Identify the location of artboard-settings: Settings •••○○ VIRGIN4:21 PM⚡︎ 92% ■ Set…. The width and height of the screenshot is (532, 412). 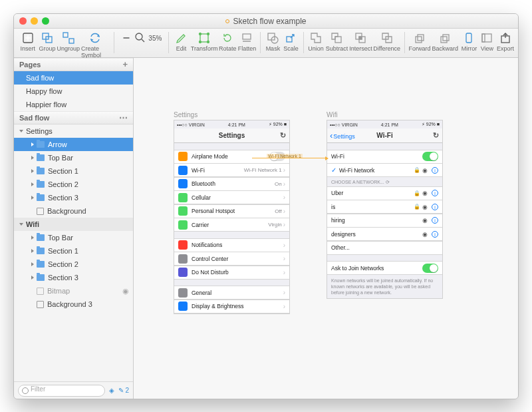
(231, 213).